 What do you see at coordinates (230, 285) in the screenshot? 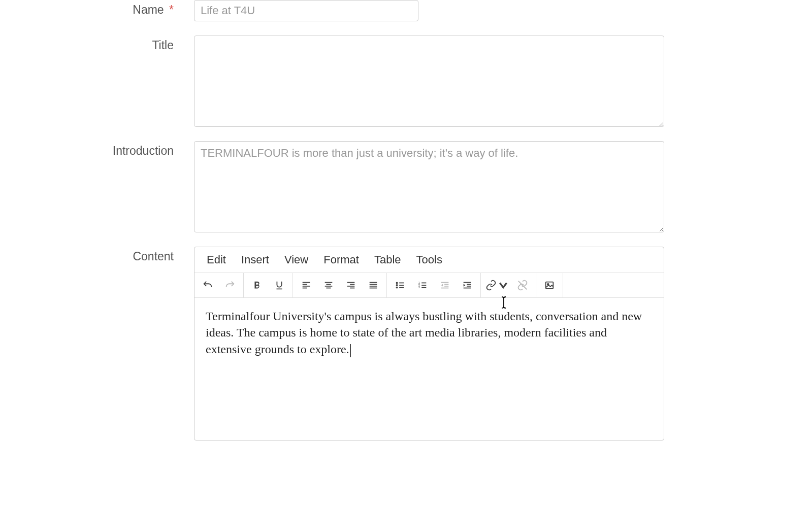
I see `redo-button` at bounding box center [230, 285].